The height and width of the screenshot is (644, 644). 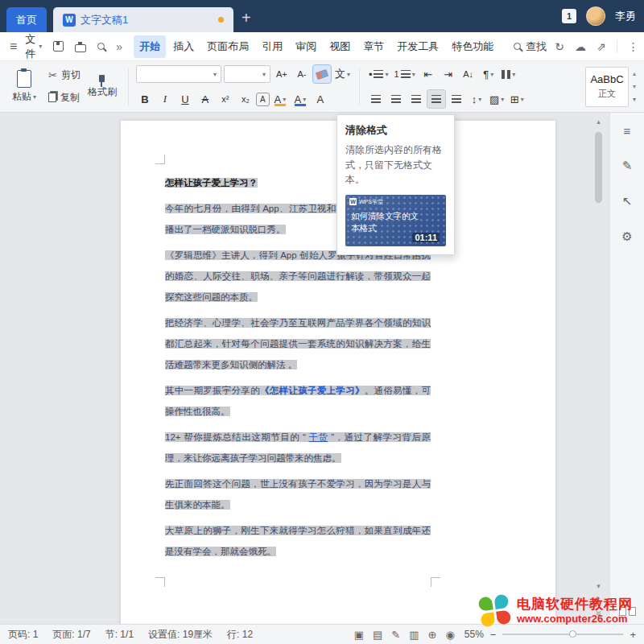 I want to click on view-mode-icon-4: ⊕, so click(x=433, y=634).